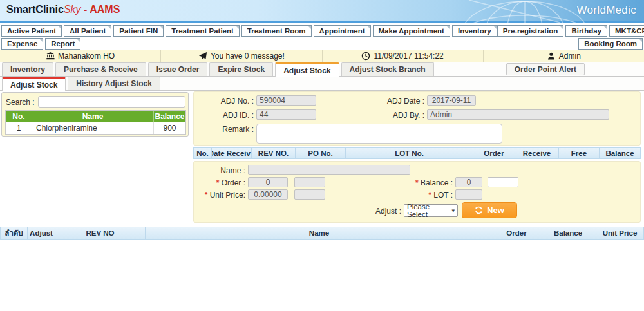 The image size is (644, 311). What do you see at coordinates (249, 31) in the screenshot?
I see `menu-group-left-1: Active Patient All Patient Patient FIN T…` at bounding box center [249, 31].